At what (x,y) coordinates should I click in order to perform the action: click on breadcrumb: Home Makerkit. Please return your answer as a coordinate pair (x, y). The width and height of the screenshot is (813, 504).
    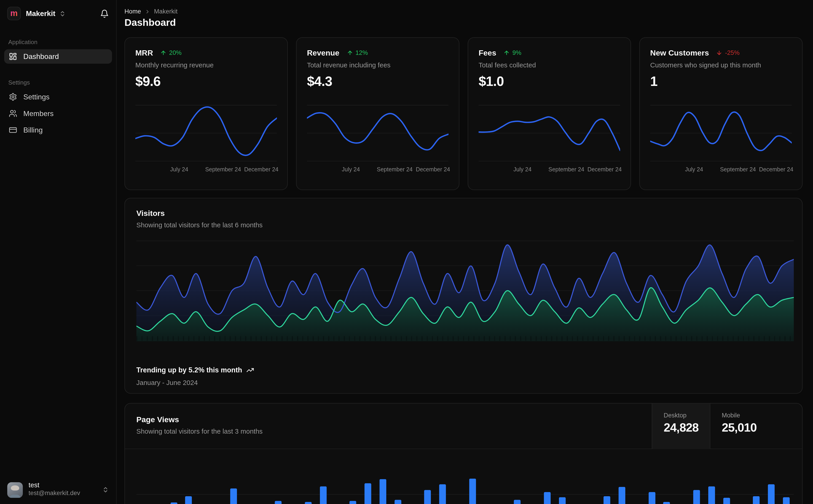
    Looking at the image, I should click on (151, 11).